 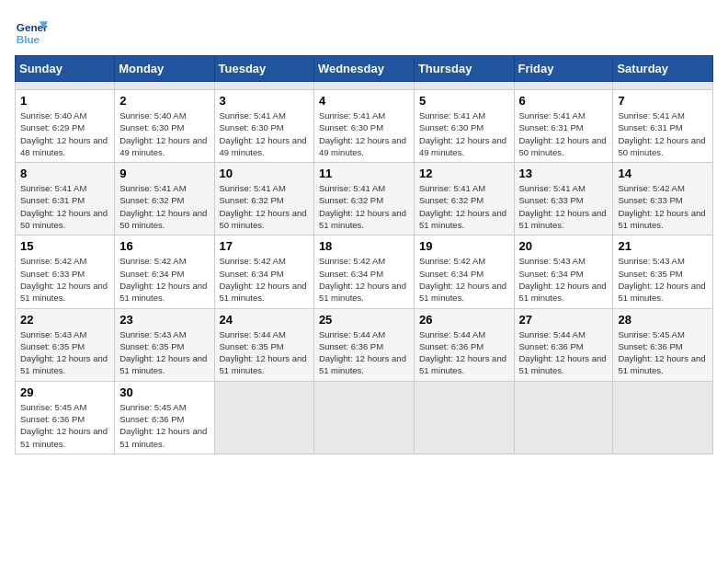 What do you see at coordinates (364, 199) in the screenshot?
I see `calendar-week-2: 8Sunrise: 5:41 AMSunset: 6:31 PMDaylight…` at bounding box center [364, 199].